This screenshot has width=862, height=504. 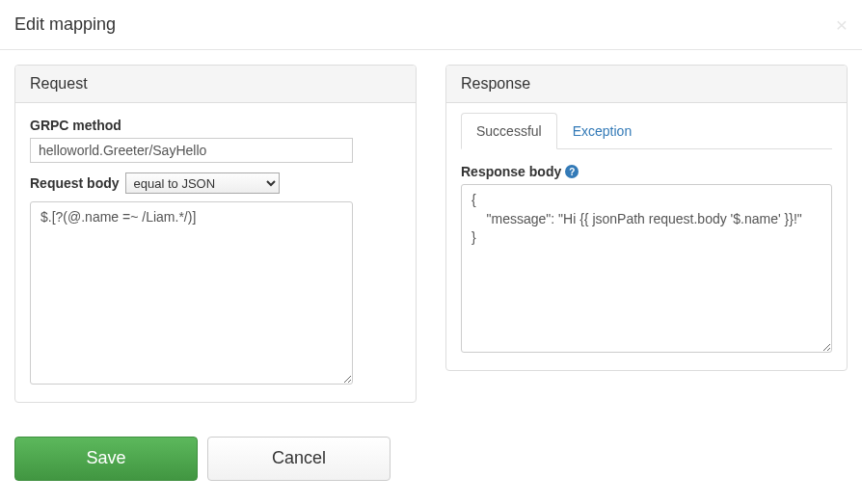 What do you see at coordinates (191, 293) in the screenshot?
I see `request-body-textarea` at bounding box center [191, 293].